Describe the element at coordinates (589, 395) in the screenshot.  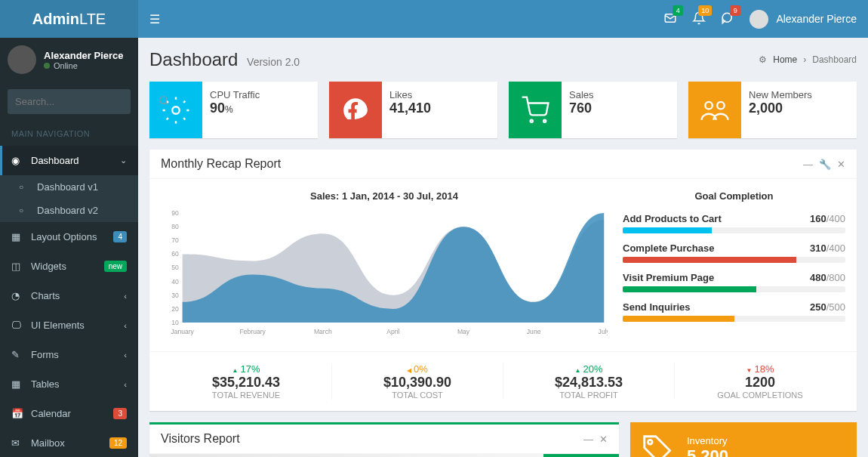
I see `desc-label: TOTAL PROFIT` at that location.